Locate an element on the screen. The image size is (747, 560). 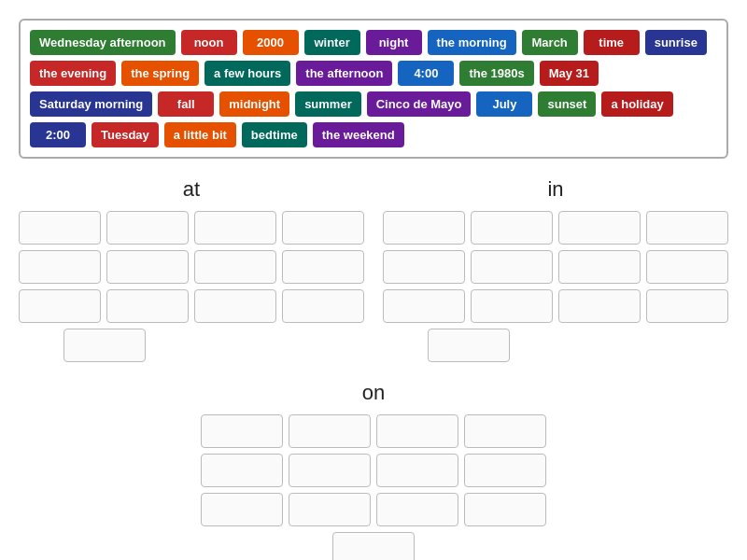
word-tile: midnight is located at coordinates (254, 105).